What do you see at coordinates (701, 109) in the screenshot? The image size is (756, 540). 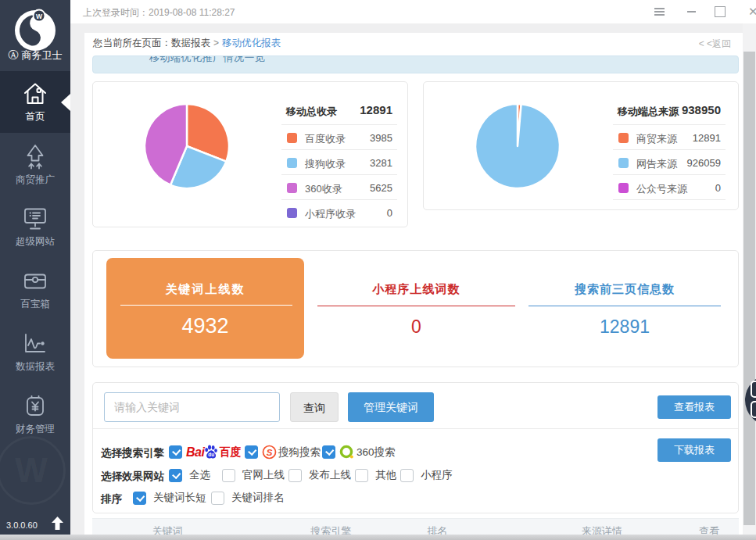 I see `legend-total: 938950` at bounding box center [701, 109].